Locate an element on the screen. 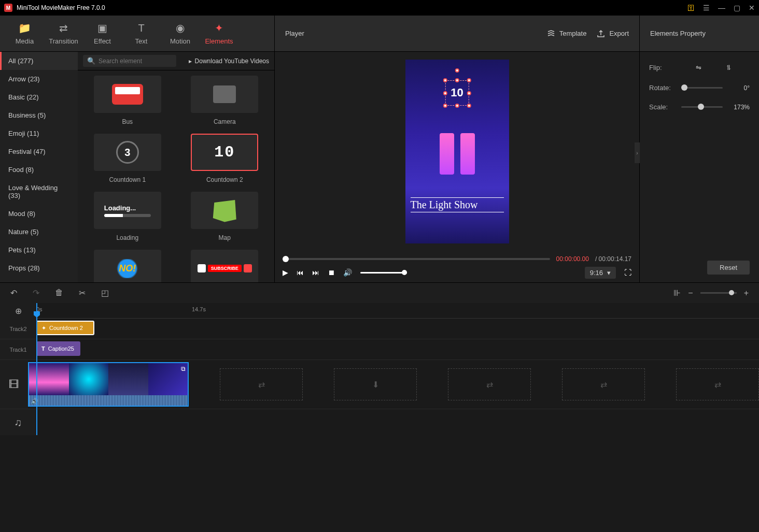 The height and width of the screenshot is (532, 759). element-overlay: 10 is located at coordinates (457, 93).